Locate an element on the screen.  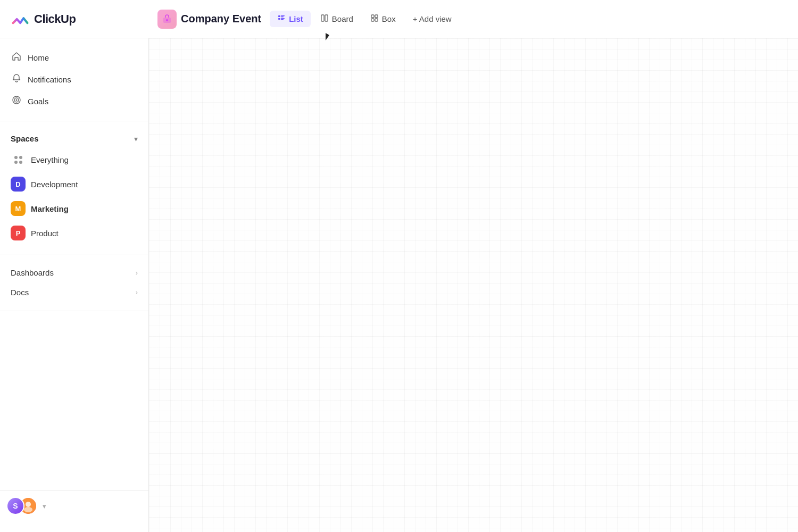
add-view-label: + Add view is located at coordinates (432, 19).